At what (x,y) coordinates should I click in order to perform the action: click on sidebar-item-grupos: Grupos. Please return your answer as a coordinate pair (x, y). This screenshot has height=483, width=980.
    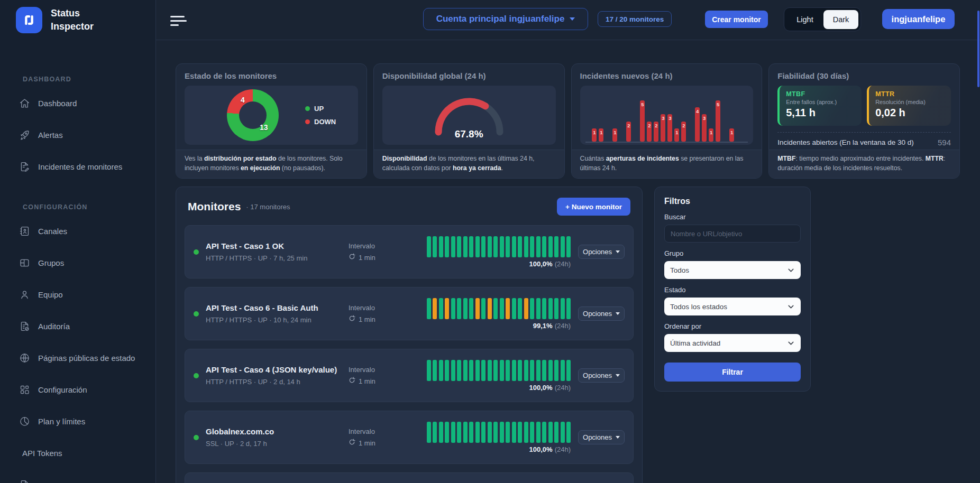
    Looking at the image, I should click on (78, 263).